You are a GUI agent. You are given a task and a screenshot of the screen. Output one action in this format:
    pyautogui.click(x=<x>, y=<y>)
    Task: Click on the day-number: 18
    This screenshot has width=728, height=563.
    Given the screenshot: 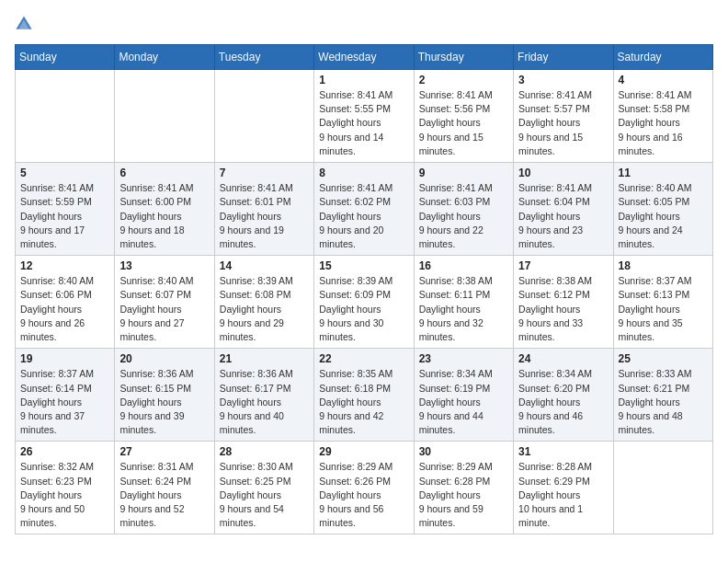 What is the action you would take?
    pyautogui.click(x=664, y=266)
    